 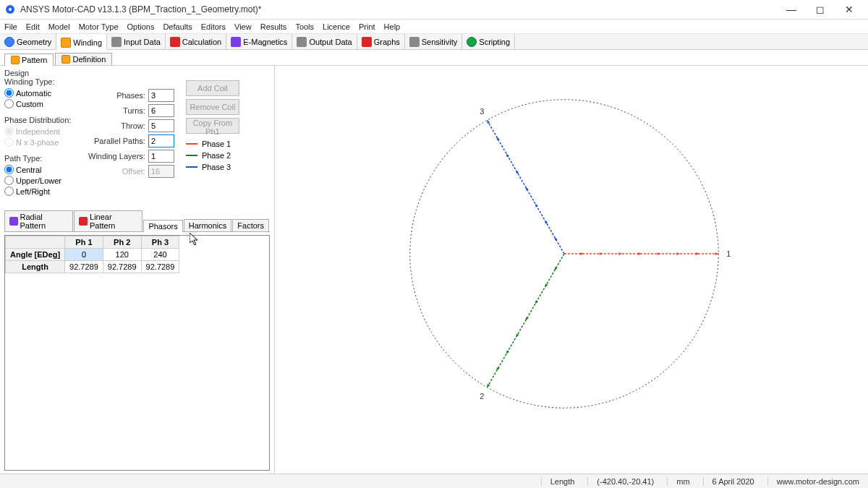 I want to click on menu-help: Help, so click(x=392, y=27).